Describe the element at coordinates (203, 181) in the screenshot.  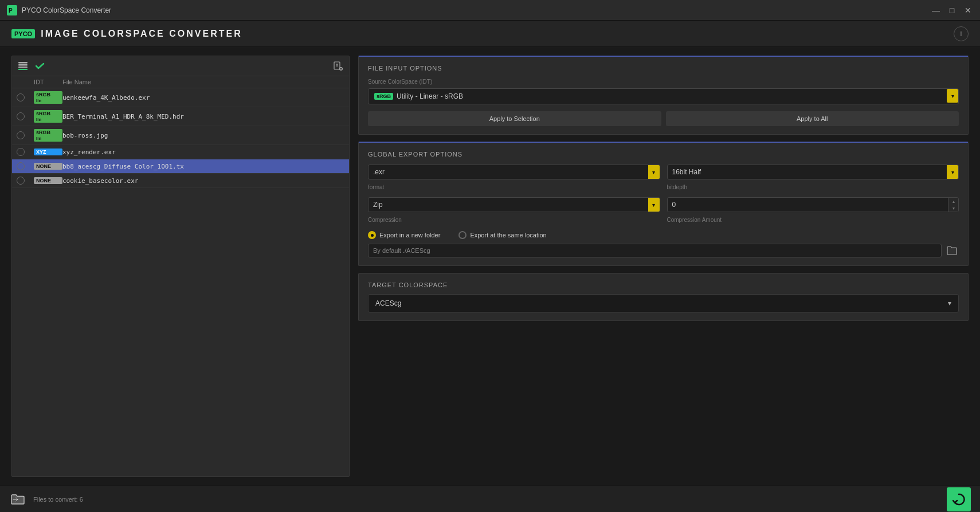
I see `file-name: cookie_basecolor.exr` at that location.